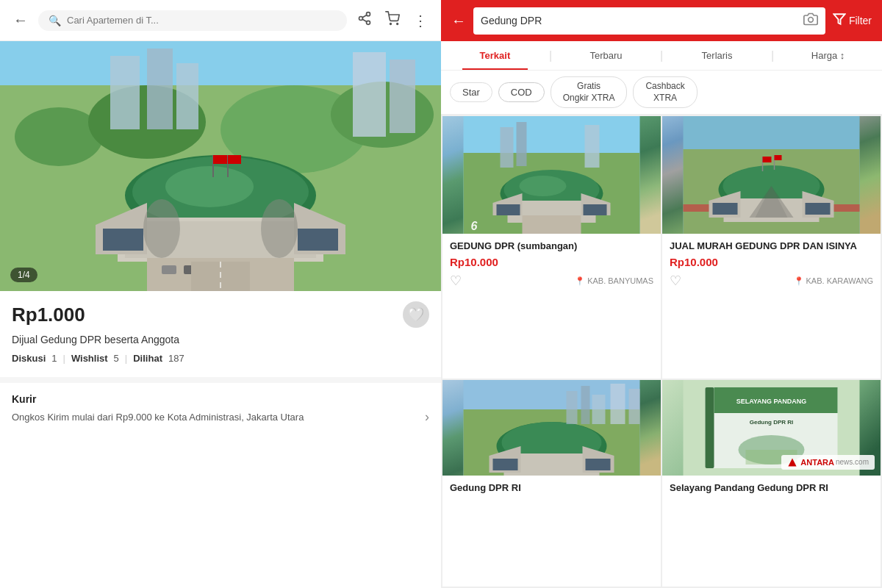  I want to click on back-button-right: ←, so click(459, 21).